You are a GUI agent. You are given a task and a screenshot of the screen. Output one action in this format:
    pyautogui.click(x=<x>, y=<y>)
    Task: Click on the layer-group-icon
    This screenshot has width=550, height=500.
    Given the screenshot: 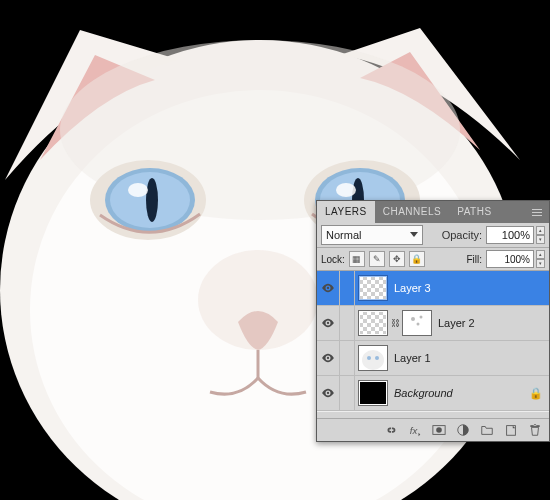 What is the action you would take?
    pyautogui.click(x=487, y=430)
    